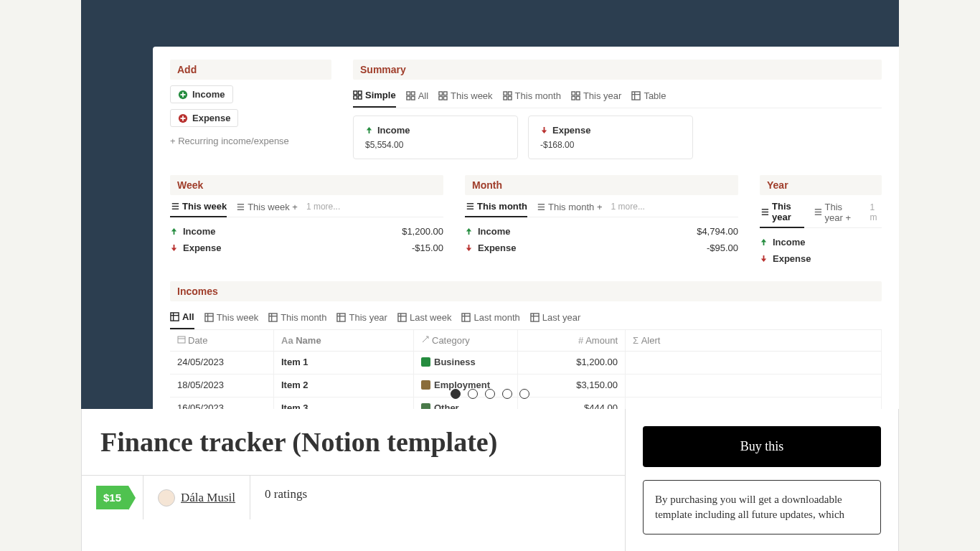 The width and height of the screenshot is (980, 551). Describe the element at coordinates (208, 498) in the screenshot. I see `author-name: Dála Musil` at that location.